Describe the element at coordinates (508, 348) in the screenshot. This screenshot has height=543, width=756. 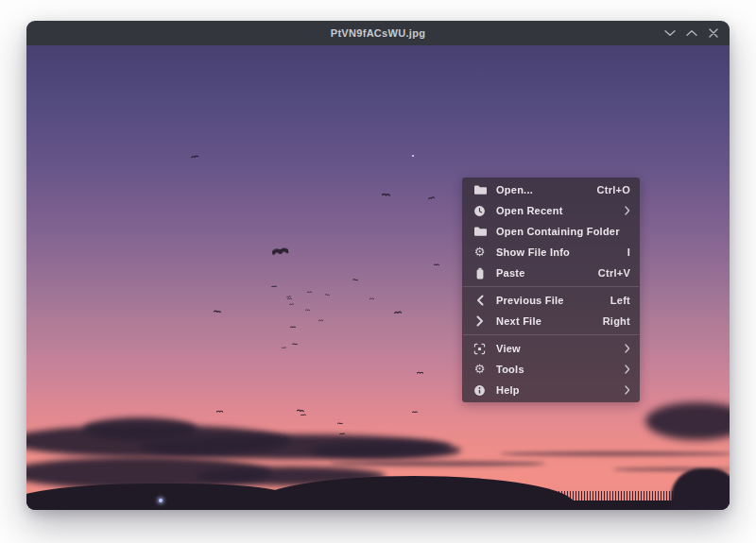
I see `menu-item-label: View` at that location.